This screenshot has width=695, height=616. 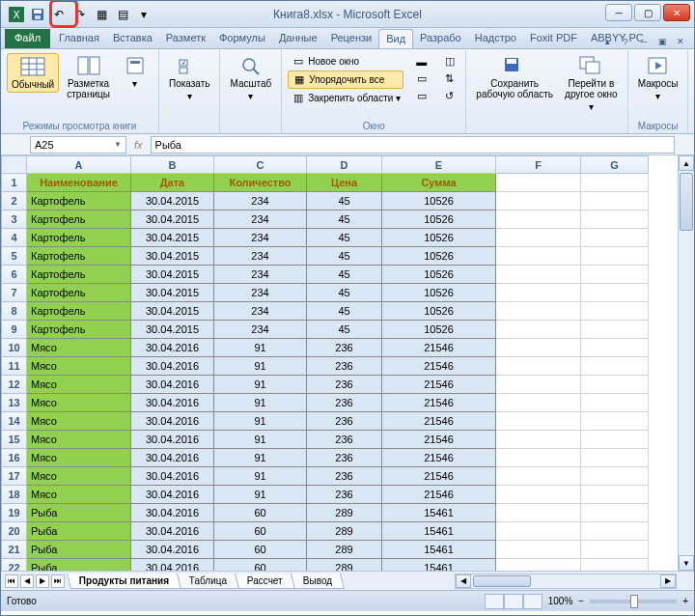 What do you see at coordinates (345, 566) in the screenshot?
I see `cell-price: 289` at bounding box center [345, 566].